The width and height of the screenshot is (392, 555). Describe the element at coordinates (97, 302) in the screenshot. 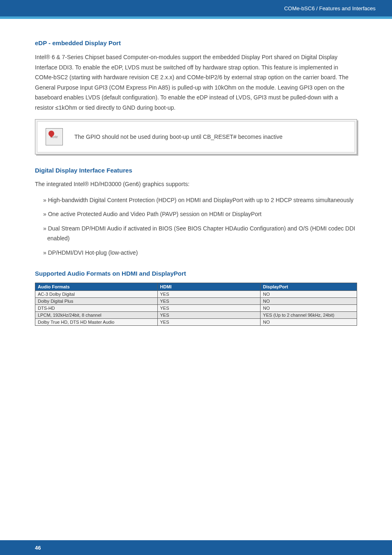

I see `table-cell: Dolby Digital Plus` at that location.